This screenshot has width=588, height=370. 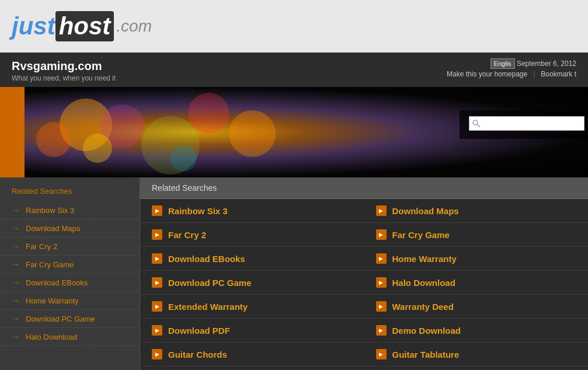 I want to click on result-label: Halo Download, so click(x=424, y=282).